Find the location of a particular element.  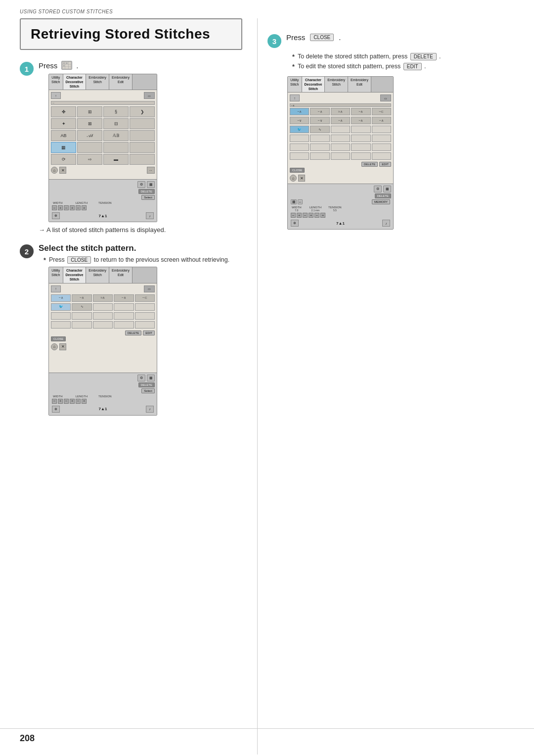

s3-stitch-row3 is located at coordinates (340, 139).